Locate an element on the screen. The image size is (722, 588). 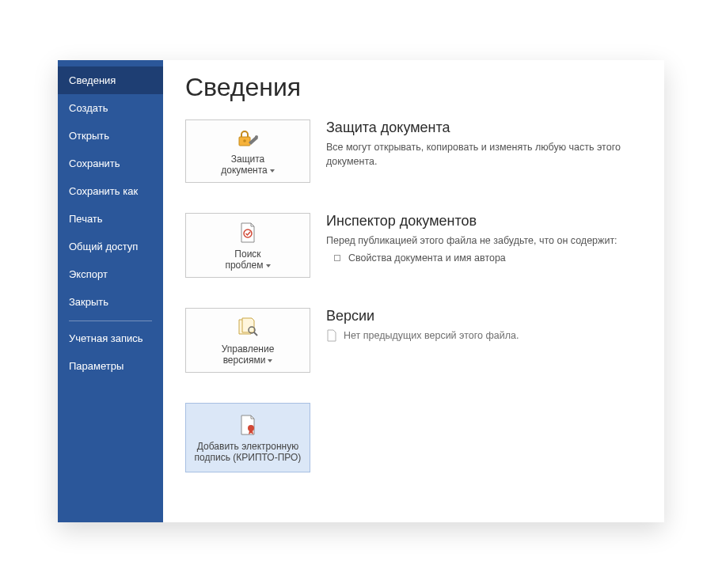
section-protect: Защита документа Защита документа Все мо… is located at coordinates (413, 151).